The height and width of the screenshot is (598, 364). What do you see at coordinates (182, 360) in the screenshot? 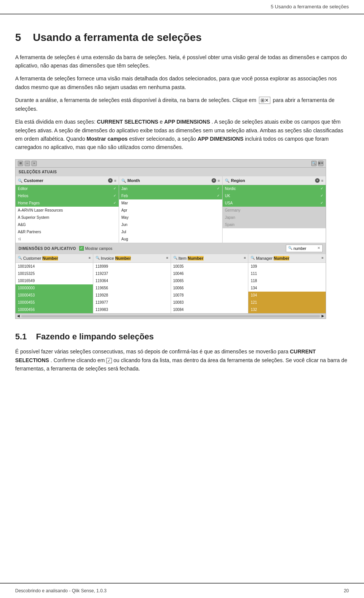
I see `section-51-p1: É possível fazer várias seleções consecu…` at bounding box center [182, 360].